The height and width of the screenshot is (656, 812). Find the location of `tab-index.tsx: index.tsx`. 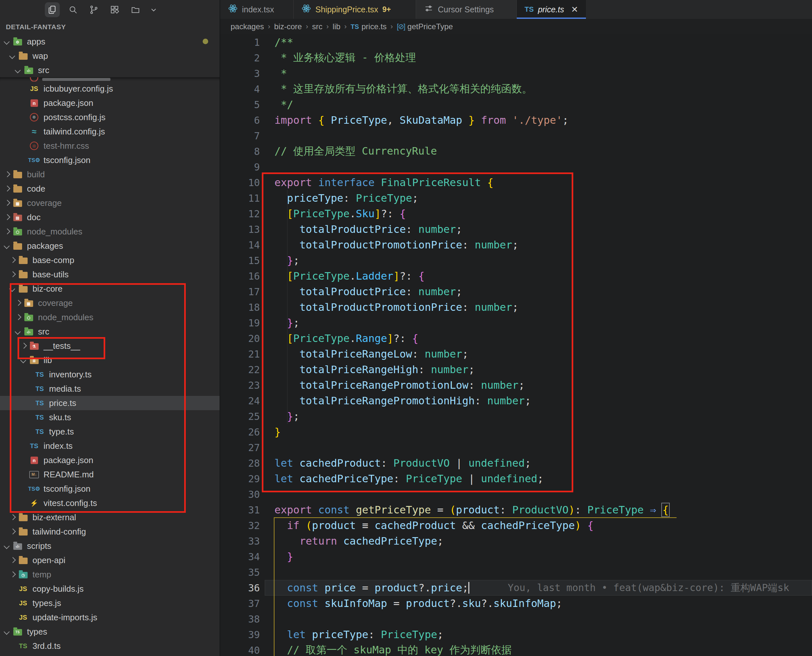

tab-index.tsx: index.tsx is located at coordinates (257, 9).